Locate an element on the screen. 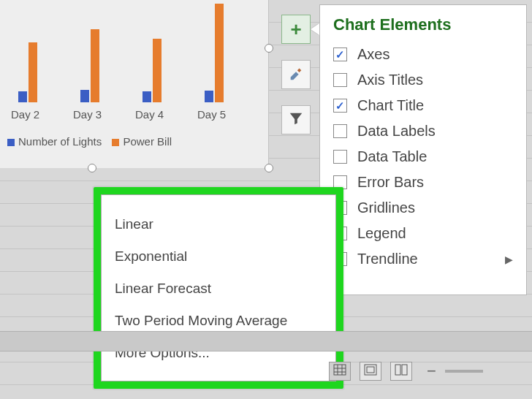  chart-legend: Number of Lights Power Bill is located at coordinates (86, 142).